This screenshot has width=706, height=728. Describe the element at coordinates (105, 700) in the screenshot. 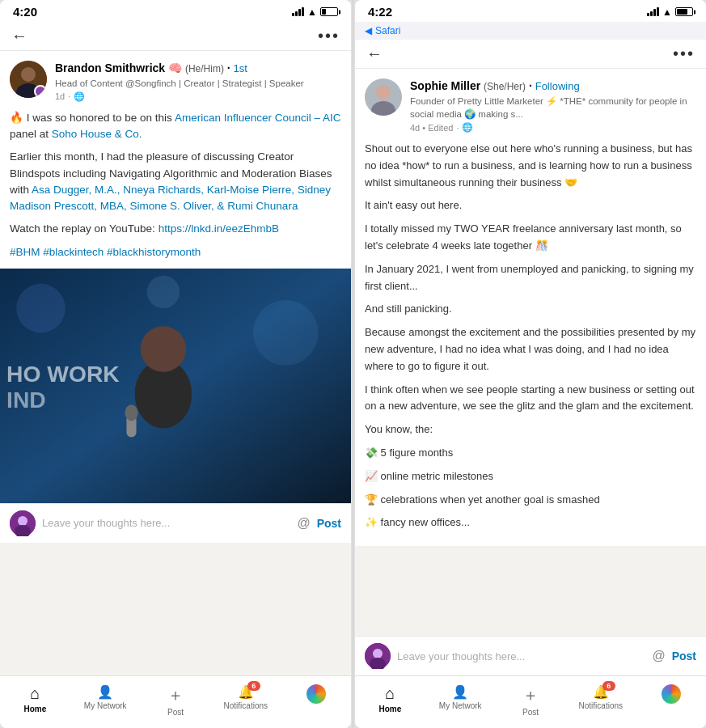

I see `tab-network-left: 👤 My Network` at that location.